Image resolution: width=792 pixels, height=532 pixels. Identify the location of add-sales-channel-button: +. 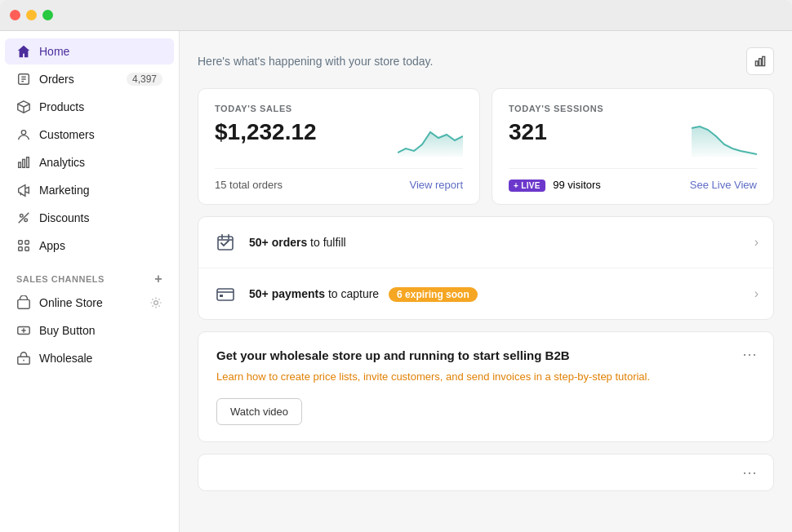
(158, 279).